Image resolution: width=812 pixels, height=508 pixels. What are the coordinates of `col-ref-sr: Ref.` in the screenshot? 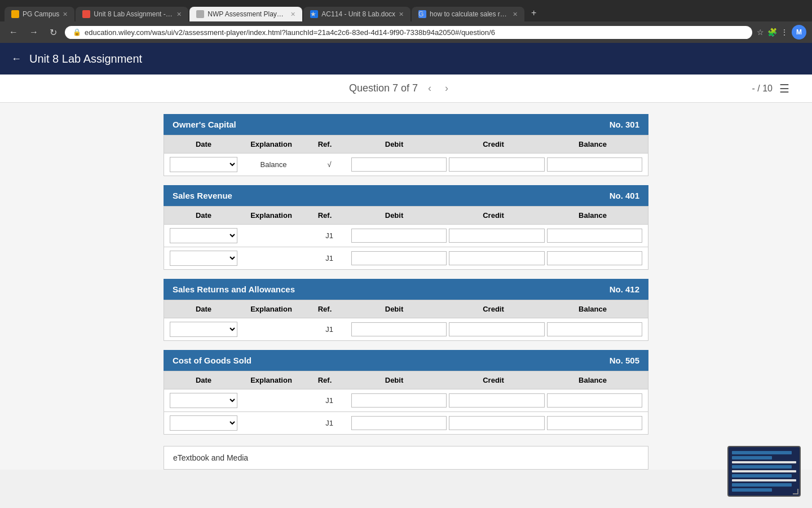 It's located at (325, 216).